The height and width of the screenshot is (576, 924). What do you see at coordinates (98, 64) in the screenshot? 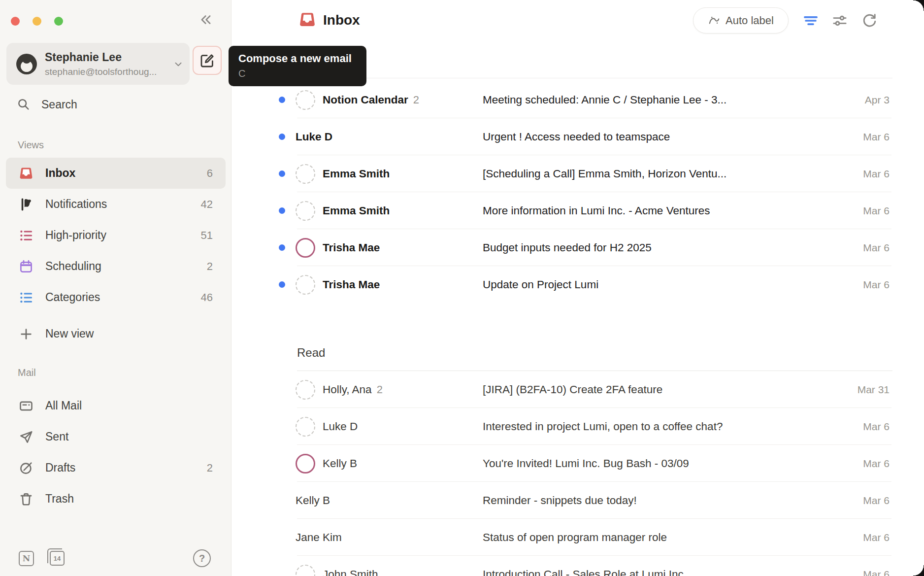
I see `account-switcher: Stephanie Lee stephanie@toolsforthoug...` at bounding box center [98, 64].